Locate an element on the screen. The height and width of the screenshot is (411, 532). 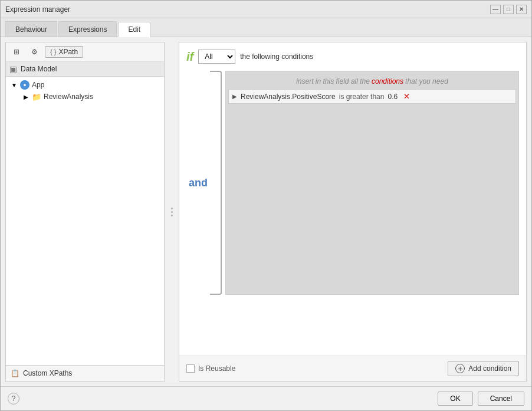
app-node-icon: ● is located at coordinates (25, 85).